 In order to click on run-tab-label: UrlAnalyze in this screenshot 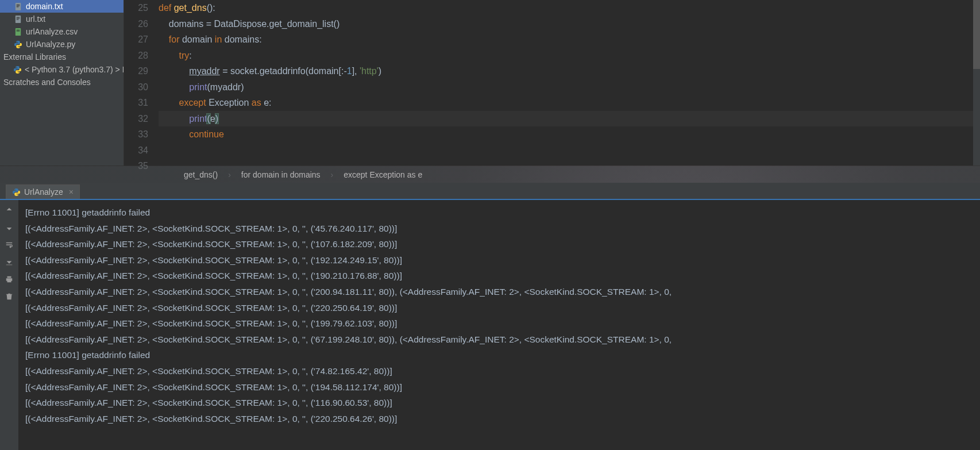, I will do `click(44, 192)`.